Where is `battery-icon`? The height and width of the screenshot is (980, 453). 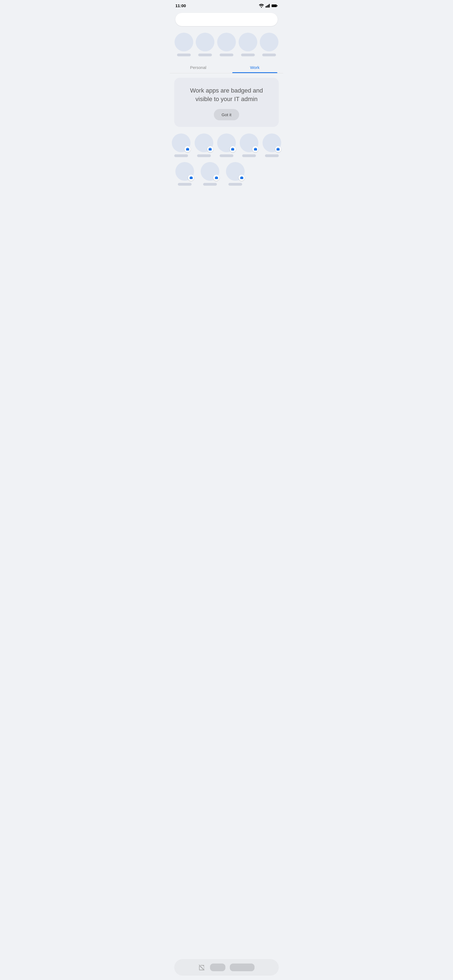 battery-icon is located at coordinates (274, 6).